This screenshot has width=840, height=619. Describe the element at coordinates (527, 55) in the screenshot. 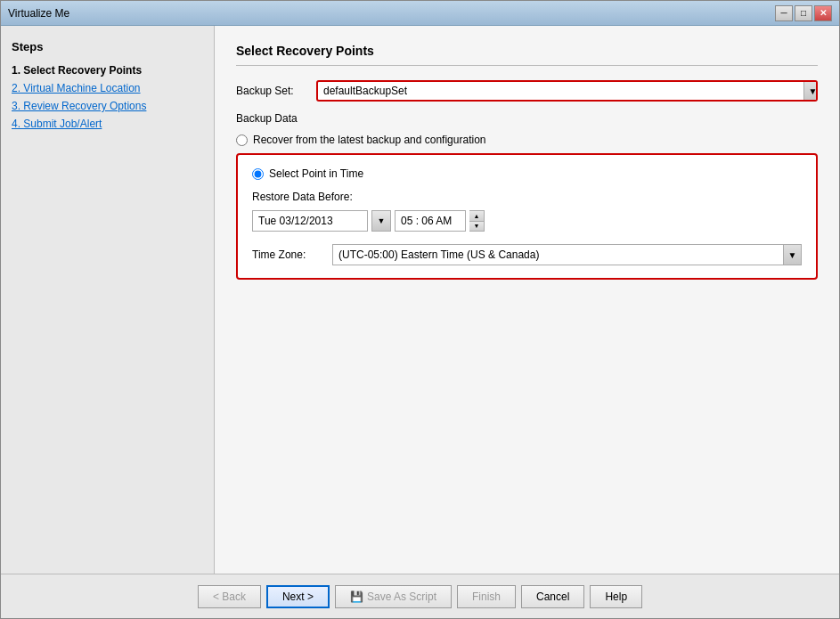

I see `panel-title: Select Recovery Points` at that location.